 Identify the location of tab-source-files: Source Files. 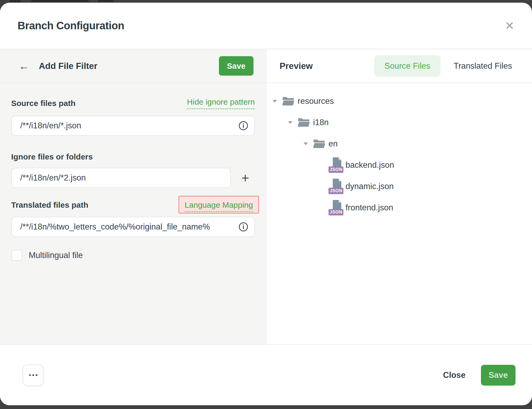
(407, 66).